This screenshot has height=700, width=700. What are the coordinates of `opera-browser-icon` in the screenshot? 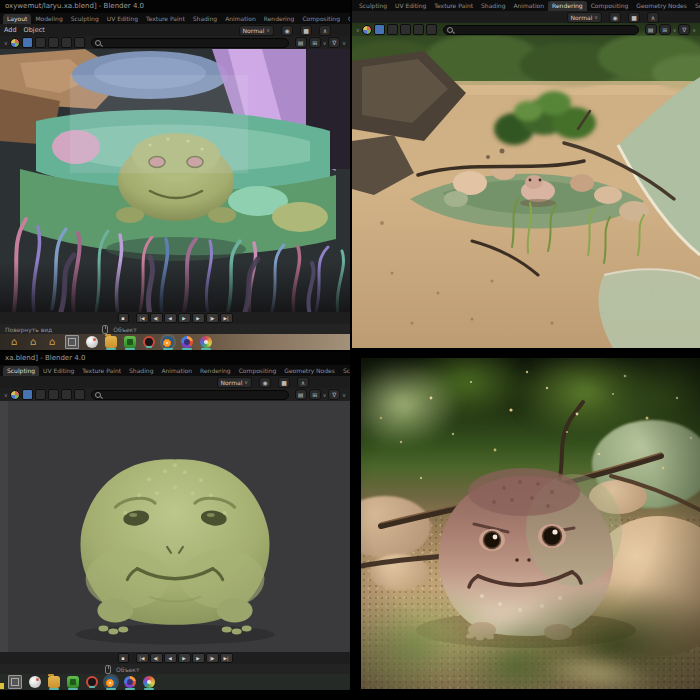 It's located at (92, 682).